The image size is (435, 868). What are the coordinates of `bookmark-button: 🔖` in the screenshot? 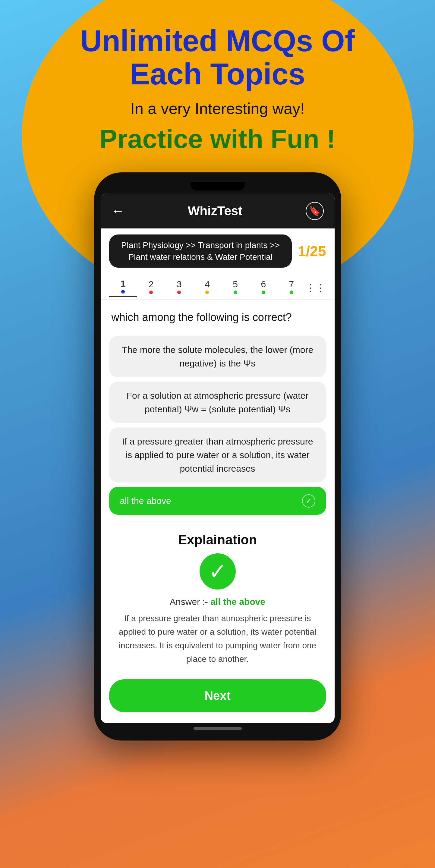 It's located at (315, 211).